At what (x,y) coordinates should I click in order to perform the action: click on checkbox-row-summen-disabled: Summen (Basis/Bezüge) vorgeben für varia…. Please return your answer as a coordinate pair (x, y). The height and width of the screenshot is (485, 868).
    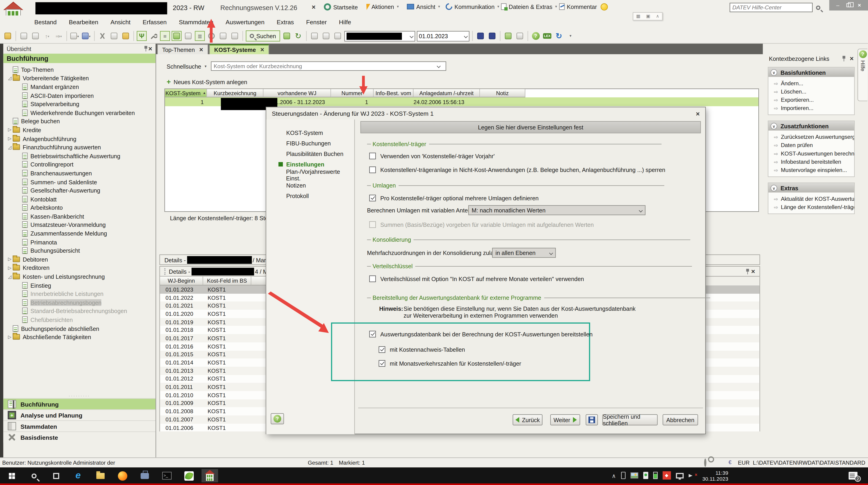
    Looking at the image, I should click on (481, 225).